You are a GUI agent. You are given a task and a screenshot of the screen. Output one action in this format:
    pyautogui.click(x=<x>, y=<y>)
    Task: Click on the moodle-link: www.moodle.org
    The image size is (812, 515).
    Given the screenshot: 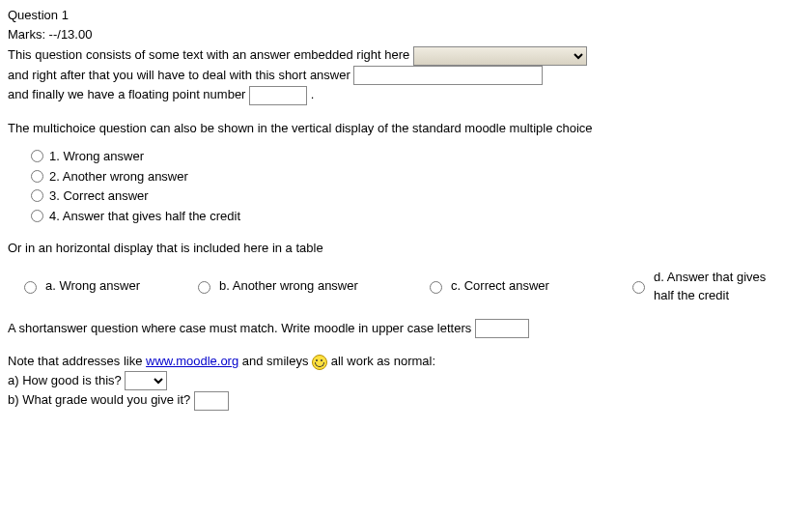 What is the action you would take?
    pyautogui.click(x=192, y=361)
    